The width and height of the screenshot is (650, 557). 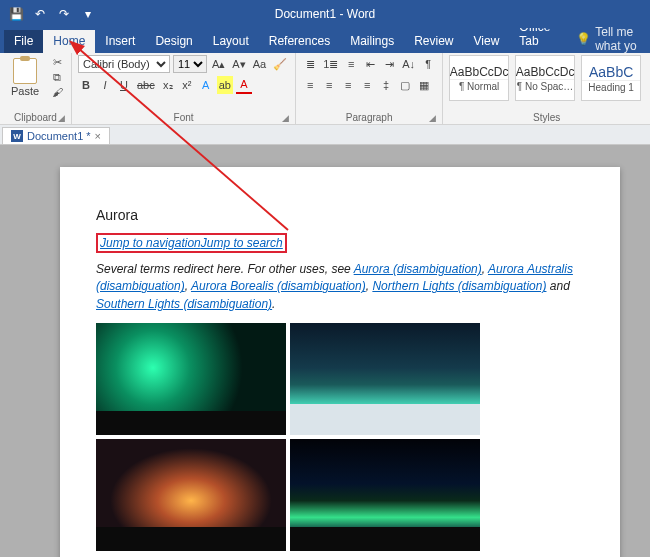 What do you see at coordinates (59, 136) in the screenshot?
I see `document-tab-label: Document1 *` at bounding box center [59, 136].